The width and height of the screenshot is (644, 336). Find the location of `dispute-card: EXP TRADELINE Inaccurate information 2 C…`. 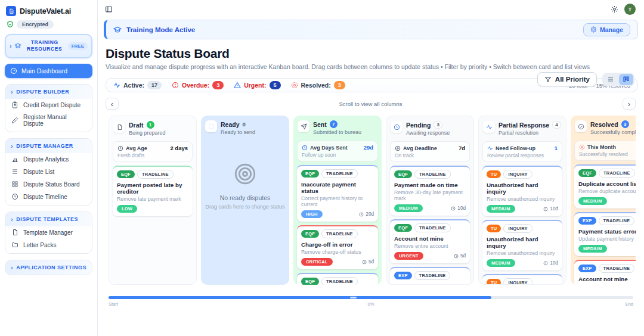

dispute-card: EXP TRADELINE Inaccurate information 2 C… is located at coordinates (430, 276).